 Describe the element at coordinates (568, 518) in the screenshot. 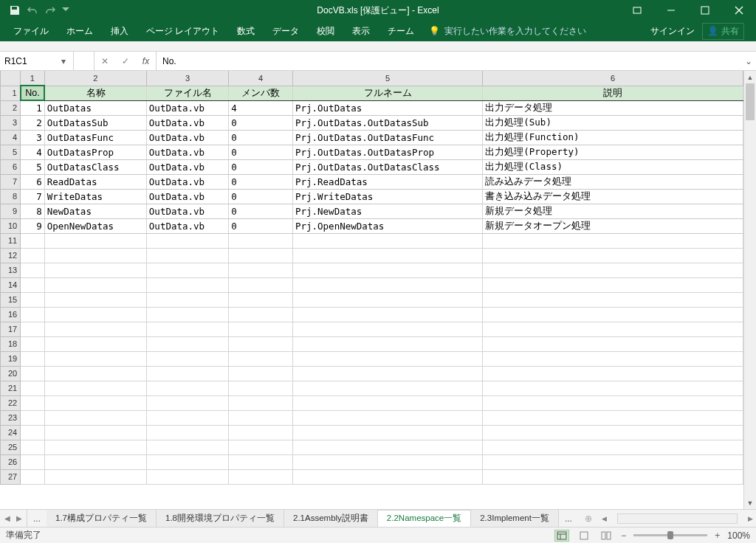

I see `sheet-overflow-right: ...` at that location.